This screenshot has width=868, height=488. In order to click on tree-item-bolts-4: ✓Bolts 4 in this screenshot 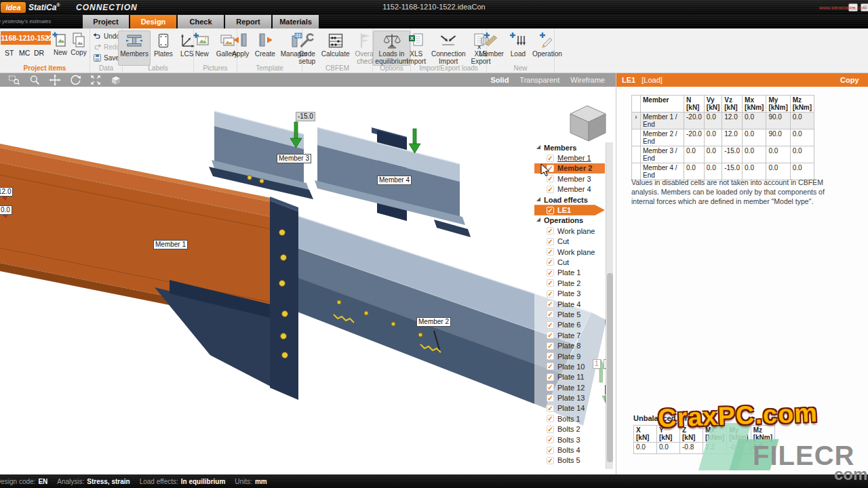, I will do `click(570, 450)`.